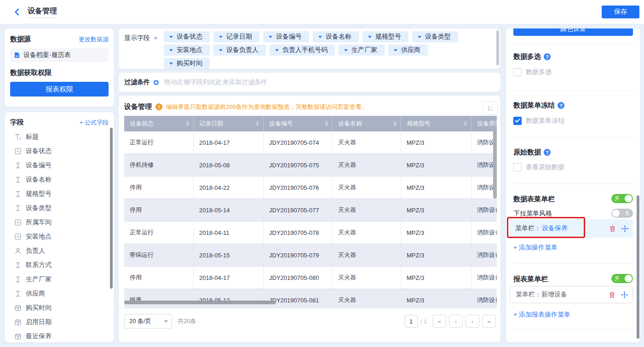 The width and height of the screenshot is (644, 347). I want to click on table-row: 停机待修2018-05-08JDY20190705-075灭火器MPZ/3消防设…, so click(310, 165).